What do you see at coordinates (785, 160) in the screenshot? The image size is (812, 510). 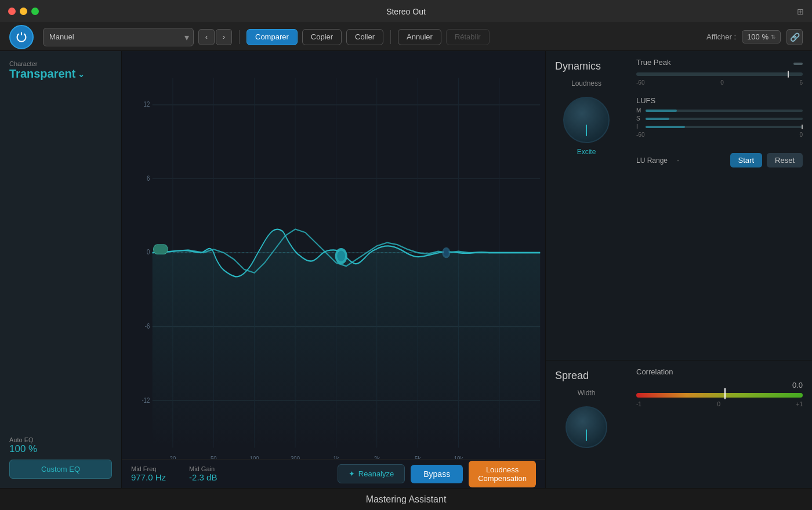 I see `reset-button: Reset` at bounding box center [785, 160].